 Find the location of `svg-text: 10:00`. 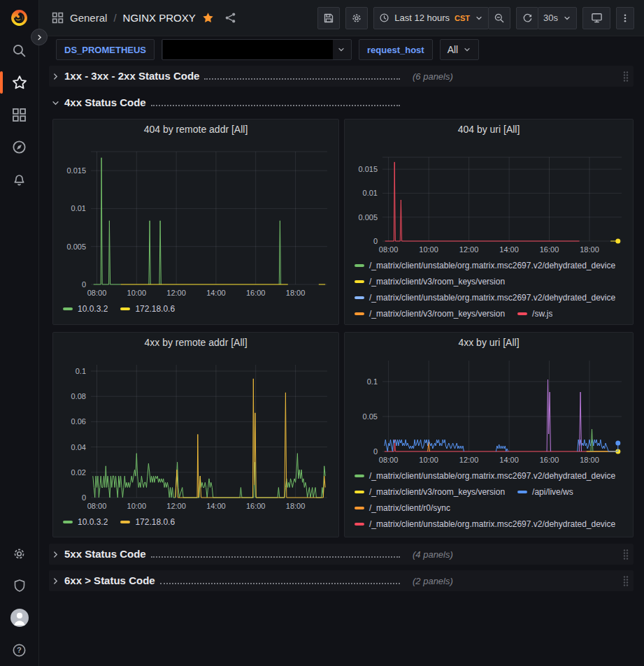

svg-text: 10:00 is located at coordinates (137, 506).